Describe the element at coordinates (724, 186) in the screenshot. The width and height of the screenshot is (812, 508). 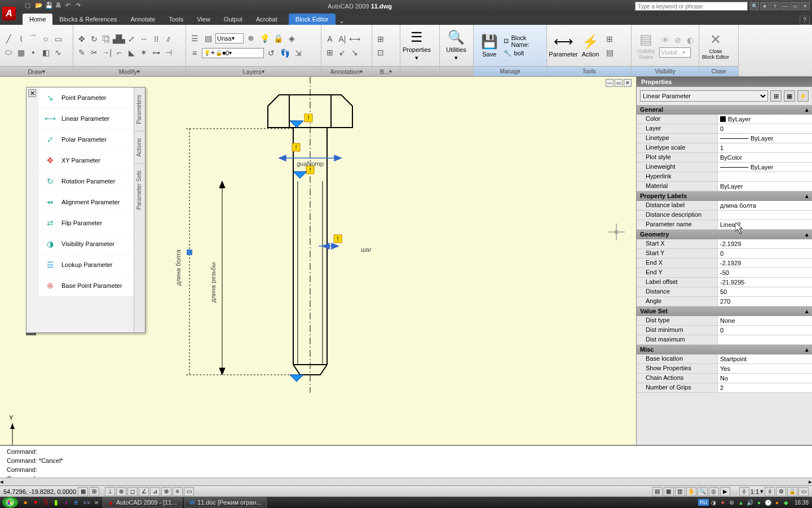
I see `props-row: MaterialByLayer` at that location.